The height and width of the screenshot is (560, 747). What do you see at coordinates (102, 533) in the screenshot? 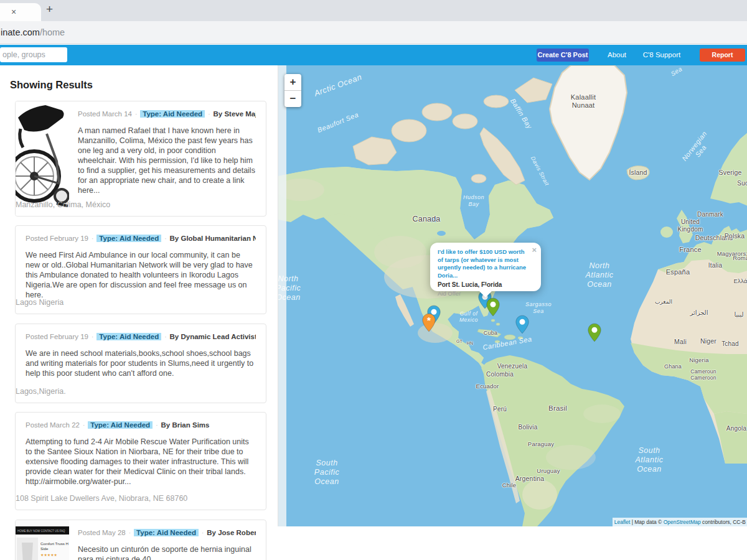
I see `post-date: Posted May 28` at bounding box center [102, 533].